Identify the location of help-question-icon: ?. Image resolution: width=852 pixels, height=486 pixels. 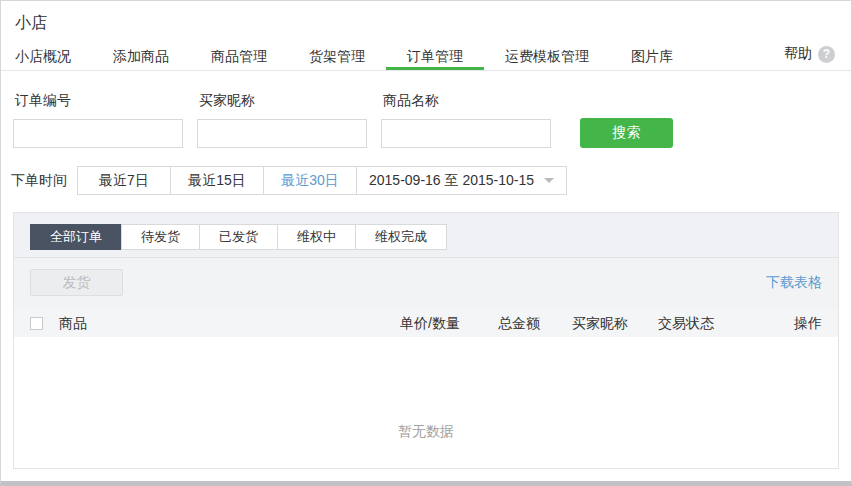
(826, 54).